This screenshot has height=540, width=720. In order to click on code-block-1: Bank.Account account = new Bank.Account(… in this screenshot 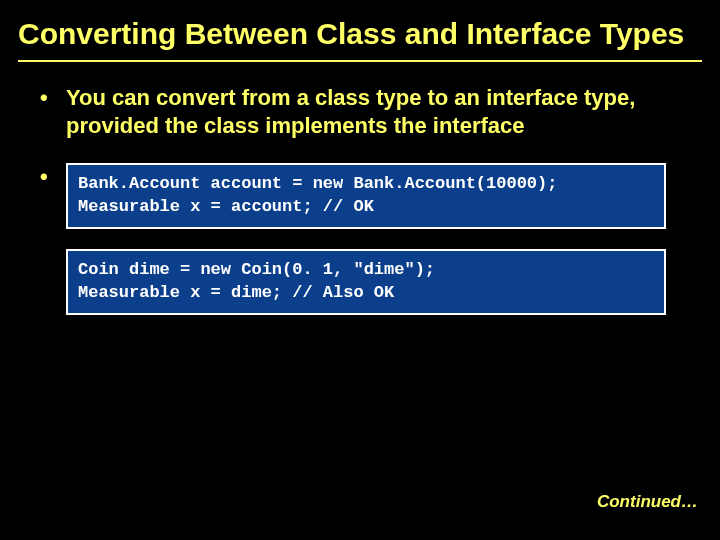, I will do `click(366, 196)`.